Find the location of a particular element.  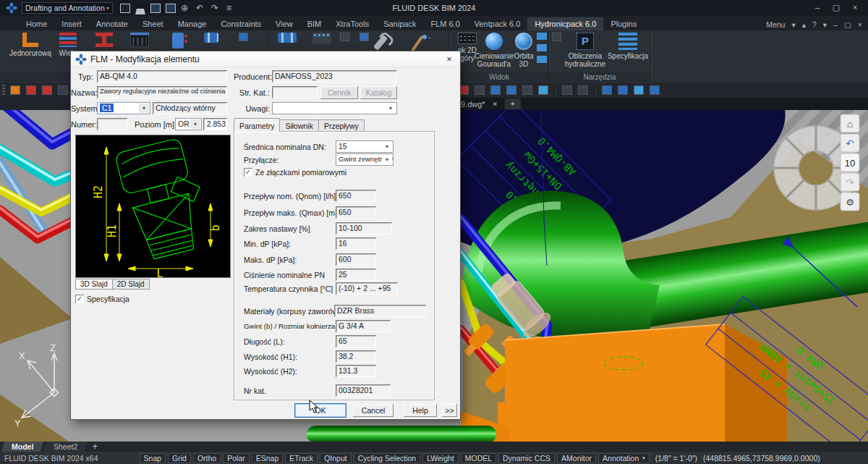

grid-tool-icon is located at coordinates (63, 90).